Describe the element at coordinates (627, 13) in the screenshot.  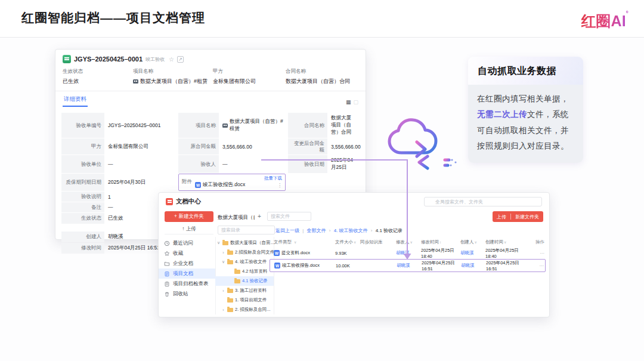
I see `brand-logo-mark: °` at that location.